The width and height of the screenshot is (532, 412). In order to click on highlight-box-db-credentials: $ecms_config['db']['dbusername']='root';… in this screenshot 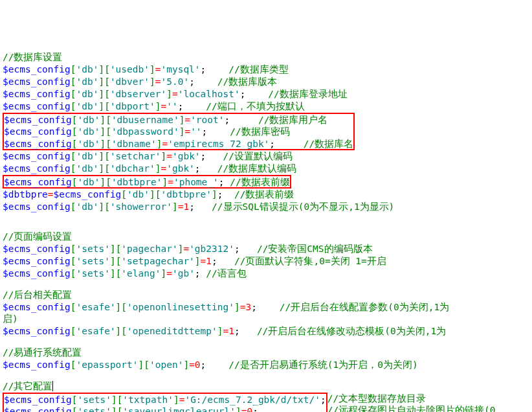, I will do `click(179, 132)`.